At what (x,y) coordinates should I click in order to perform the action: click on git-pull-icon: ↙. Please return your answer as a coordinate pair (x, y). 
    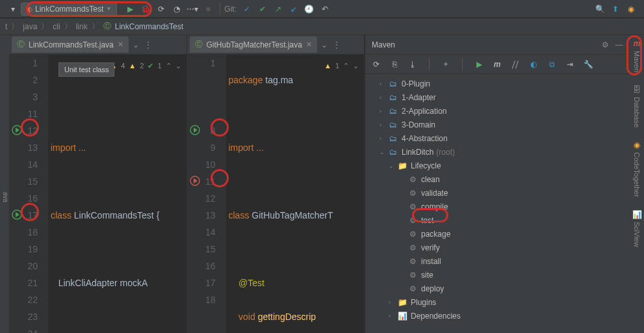
    Looking at the image, I should click on (294, 9).